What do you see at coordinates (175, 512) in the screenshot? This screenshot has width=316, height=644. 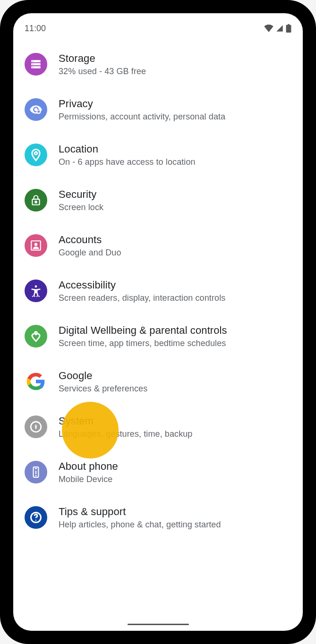 I see `item-title: Tips & support` at bounding box center [175, 512].